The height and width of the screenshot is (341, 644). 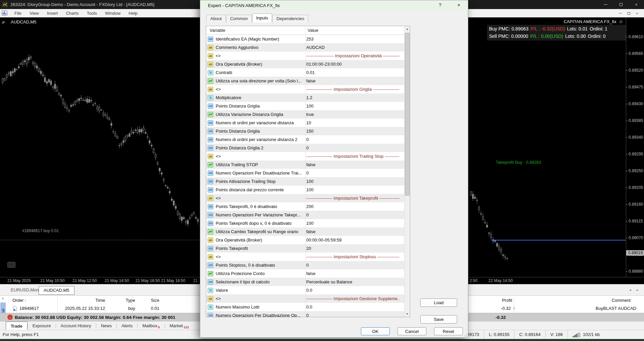 What do you see at coordinates (352, 48) in the screenshot?
I see `param-value: AUDCAD` at bounding box center [352, 48].